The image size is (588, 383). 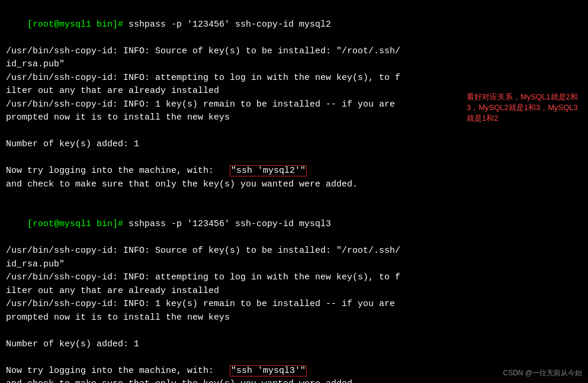 I want to click on terminal-line: /usr/bin/ssh-copy-id: INFO: 1 key(s) rem…, so click(x=294, y=304).